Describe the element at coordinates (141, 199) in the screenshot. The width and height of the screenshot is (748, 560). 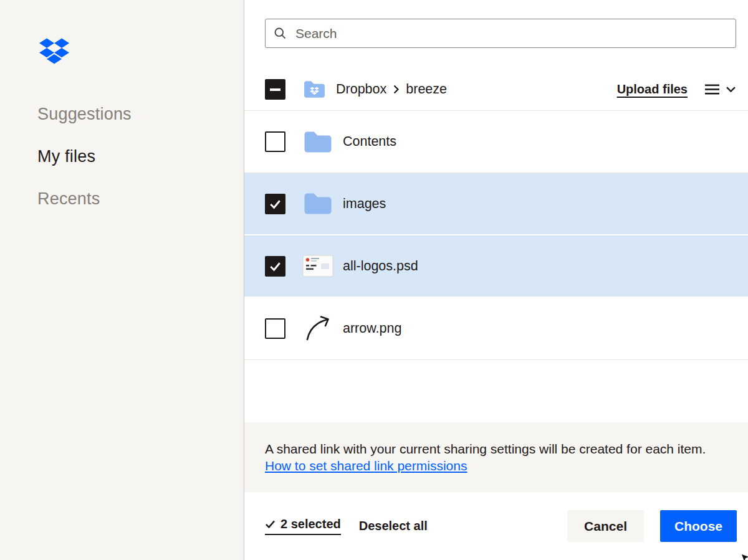
I see `sidebar-item-recents: Recents` at that location.